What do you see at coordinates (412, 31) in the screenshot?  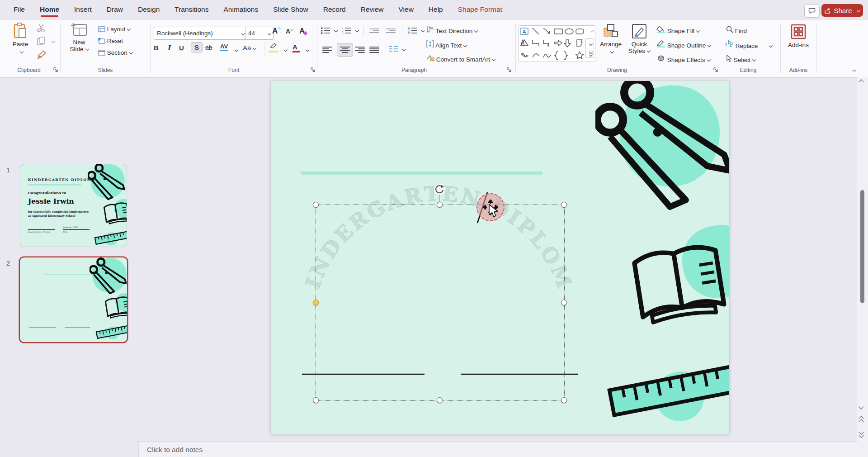 I see `line-spacing-icon` at bounding box center [412, 31].